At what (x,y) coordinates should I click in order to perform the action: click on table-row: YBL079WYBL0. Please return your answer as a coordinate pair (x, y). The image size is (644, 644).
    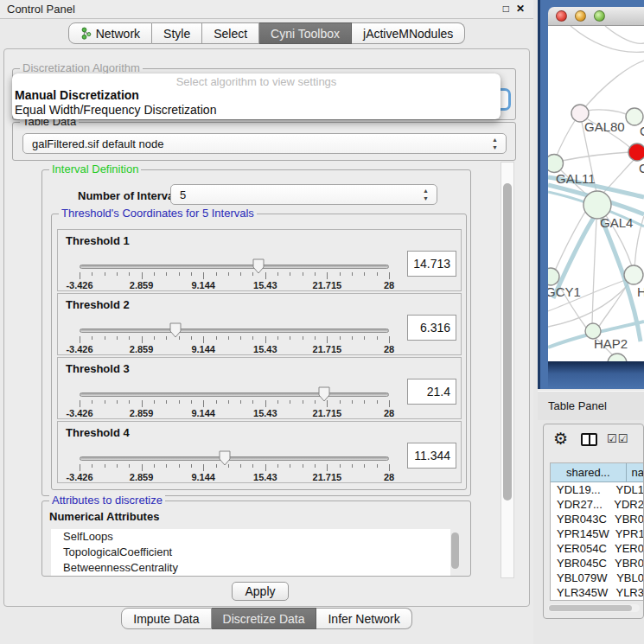
    Looking at the image, I should click on (597, 577).